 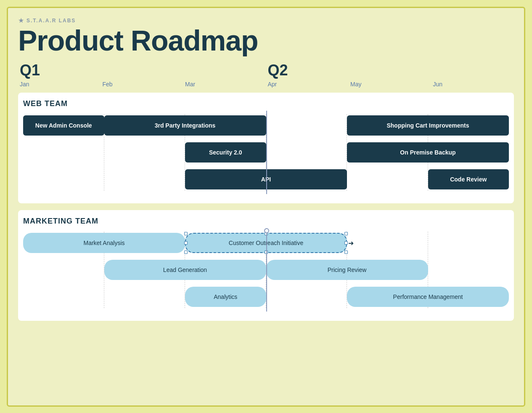 What do you see at coordinates (390, 84) in the screenshot?
I see `month-may: May` at bounding box center [390, 84].